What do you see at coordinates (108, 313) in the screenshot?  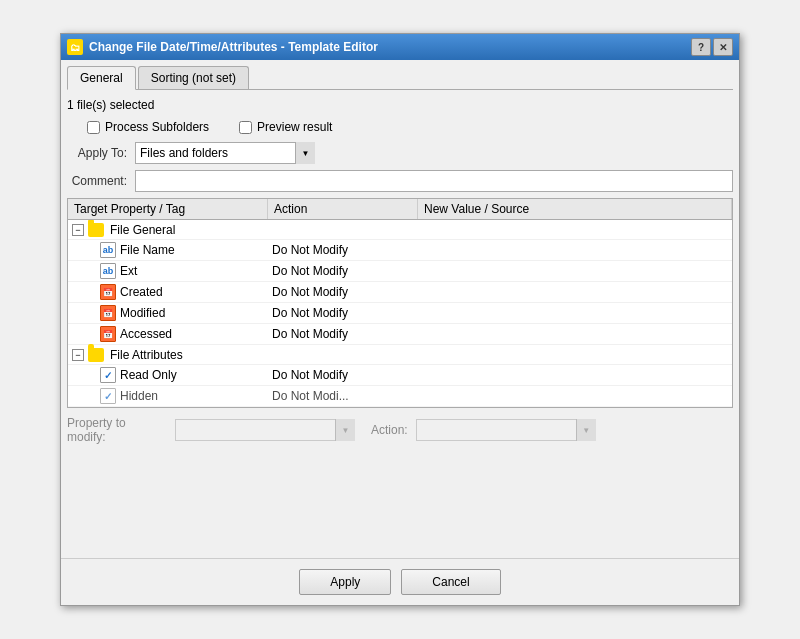 I see `datetime-icon-modified: 📅` at bounding box center [108, 313].